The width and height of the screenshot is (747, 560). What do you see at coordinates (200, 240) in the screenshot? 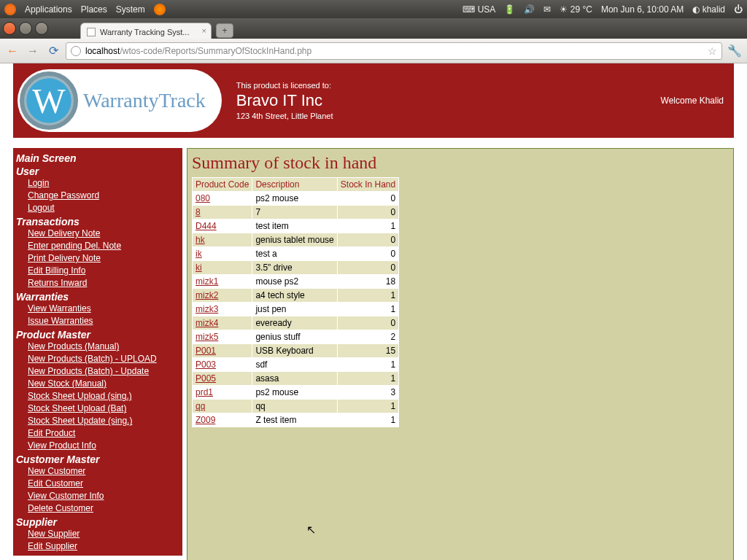
I see `product-code-link: hk` at bounding box center [200, 240].